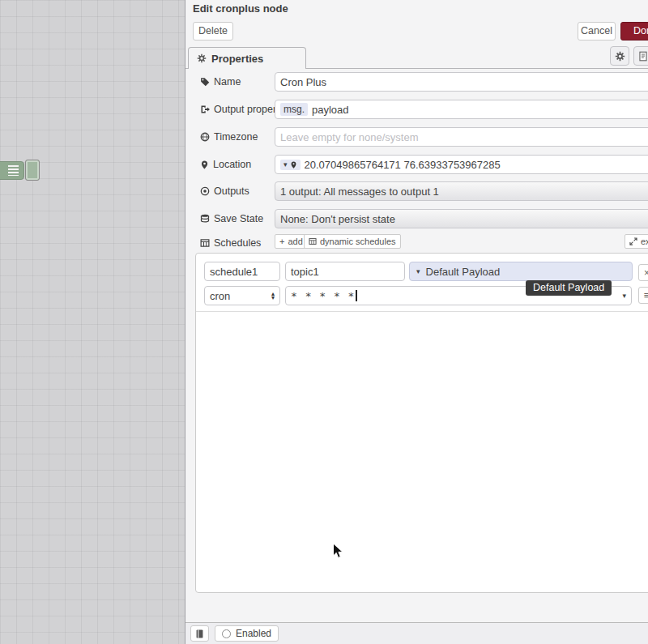 The width and height of the screenshot is (648, 644). What do you see at coordinates (633, 241) in the screenshot?
I see `expand-icon` at bounding box center [633, 241].